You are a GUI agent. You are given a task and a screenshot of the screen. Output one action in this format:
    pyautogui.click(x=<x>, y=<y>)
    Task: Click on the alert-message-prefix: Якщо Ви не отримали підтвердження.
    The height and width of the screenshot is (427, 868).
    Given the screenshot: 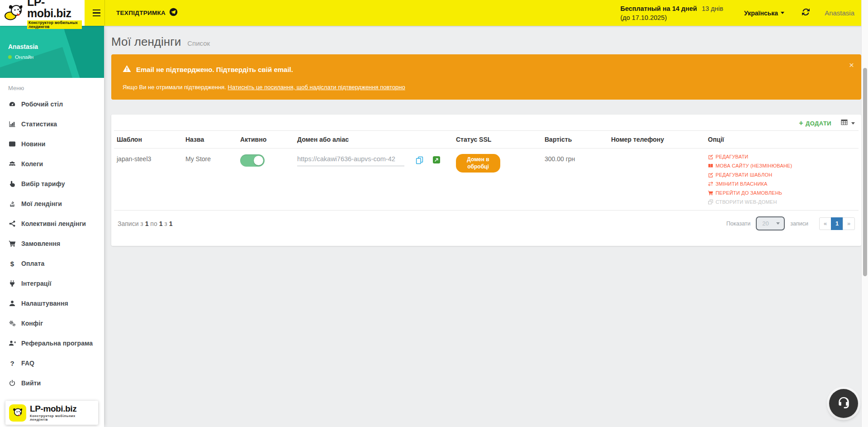 What is the action you would take?
    pyautogui.click(x=175, y=87)
    